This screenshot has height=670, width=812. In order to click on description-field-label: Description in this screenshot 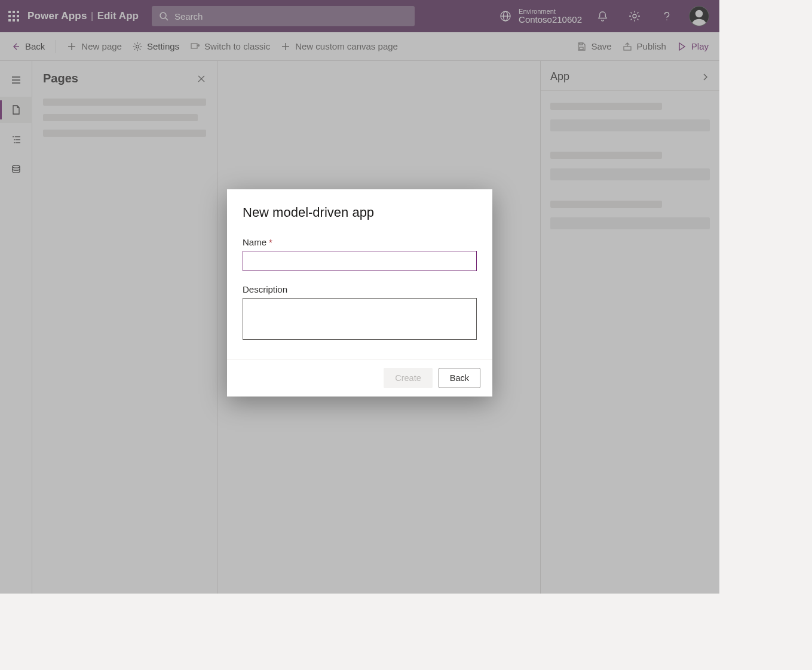, I will do `click(360, 289)`.